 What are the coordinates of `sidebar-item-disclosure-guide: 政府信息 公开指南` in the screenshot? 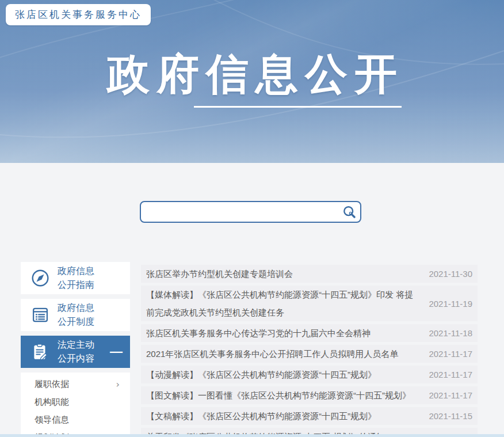 It's located at (75, 278).